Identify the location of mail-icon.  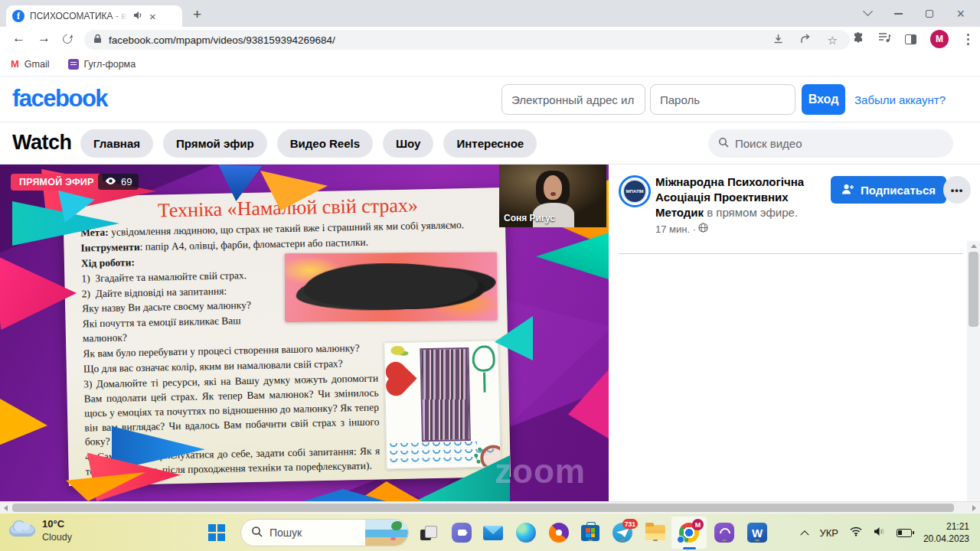
(493, 533).